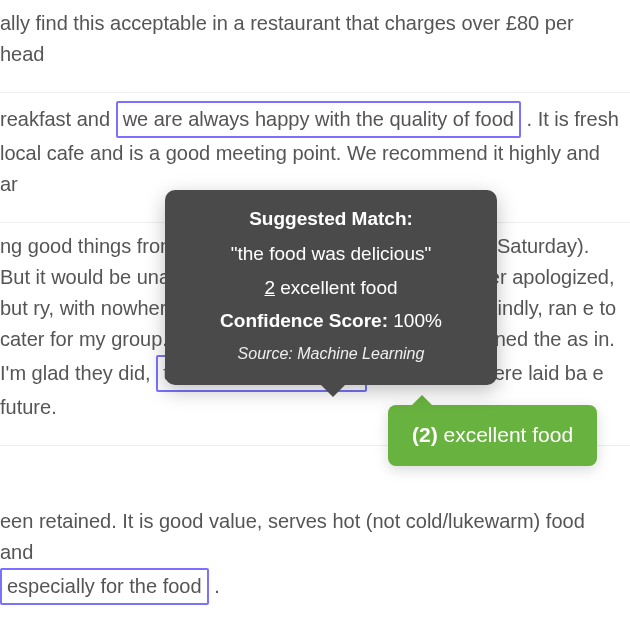  I want to click on review-text: ., so click(217, 586).